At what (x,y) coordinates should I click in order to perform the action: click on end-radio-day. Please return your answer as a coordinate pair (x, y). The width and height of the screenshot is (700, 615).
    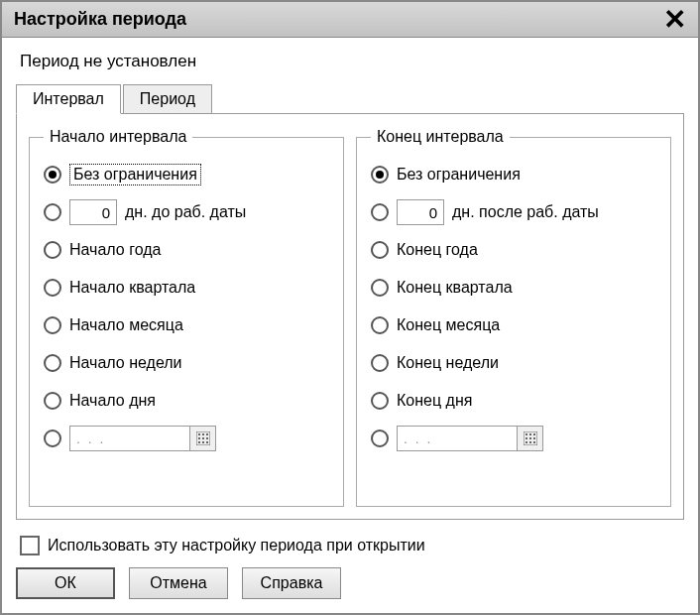
    Looking at the image, I should click on (380, 401).